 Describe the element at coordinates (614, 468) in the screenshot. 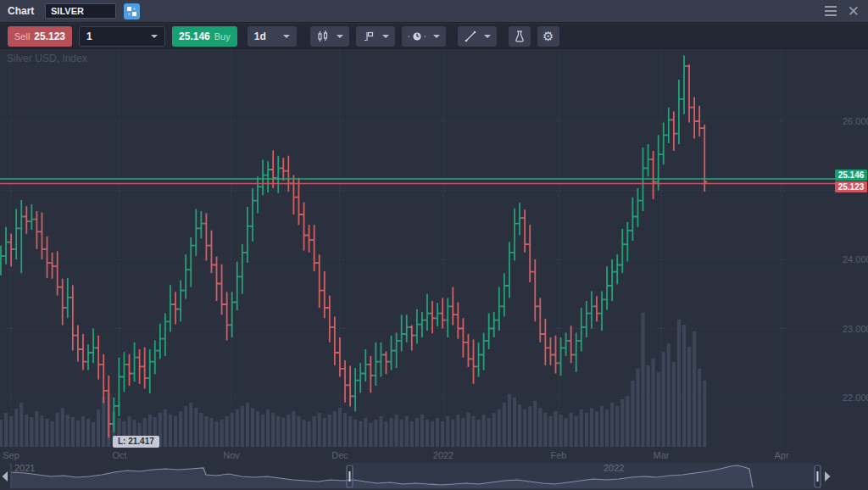

I see `navigator-year-2022: 2022` at that location.